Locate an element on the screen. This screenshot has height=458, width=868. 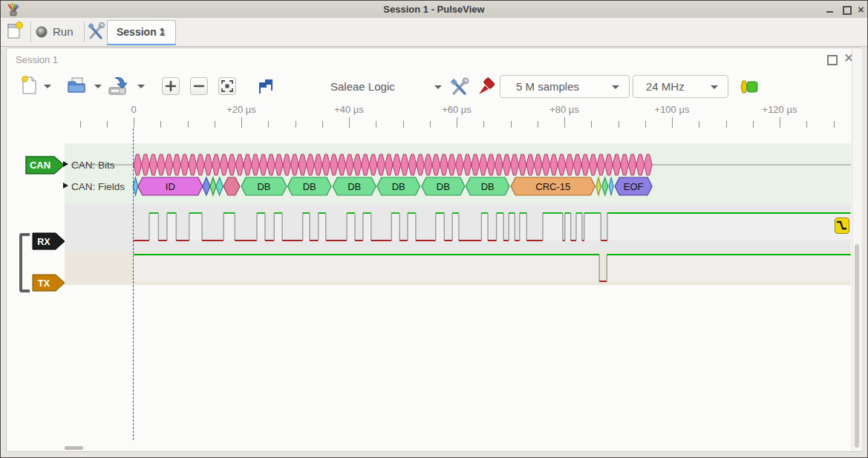
close-button: × is located at coordinates (861, 9).